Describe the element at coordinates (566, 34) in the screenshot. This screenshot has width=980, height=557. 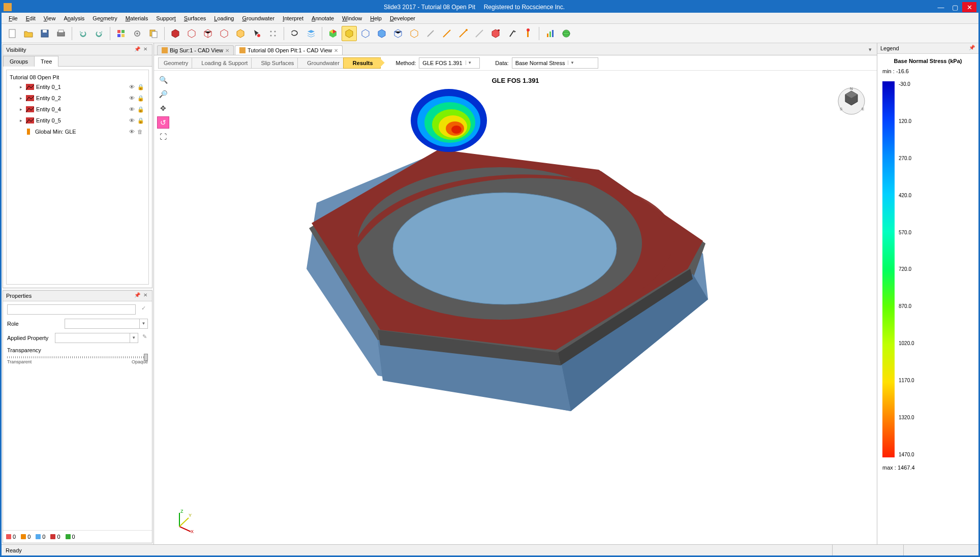
I see `globe-button` at that location.